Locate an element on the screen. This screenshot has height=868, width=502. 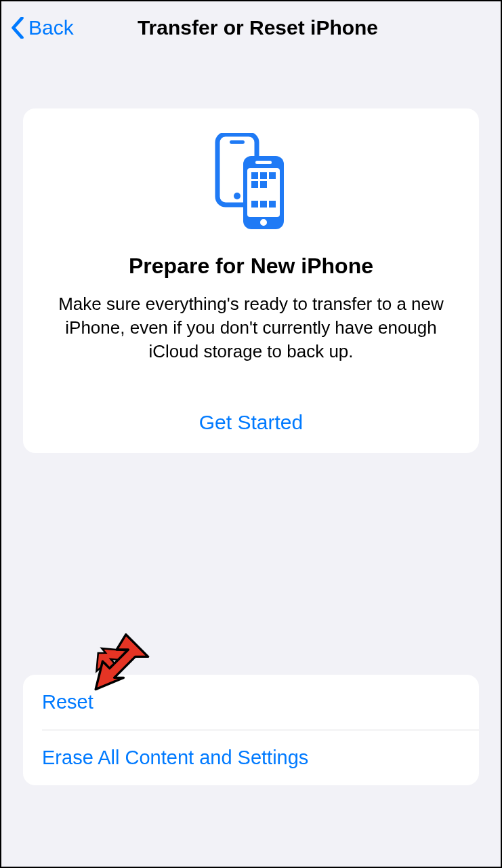
navigation-header: Back Transfer or Reset iPhone is located at coordinates (251, 28).